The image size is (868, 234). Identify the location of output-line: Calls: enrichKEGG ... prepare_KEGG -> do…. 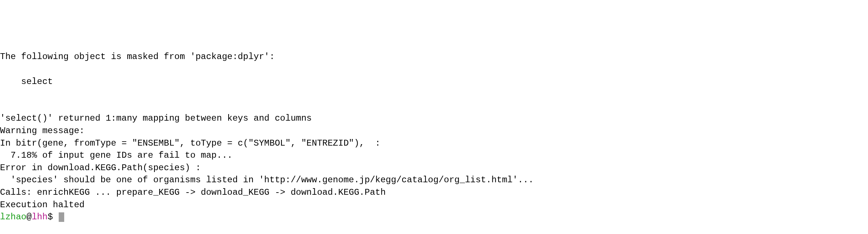
(434, 193).